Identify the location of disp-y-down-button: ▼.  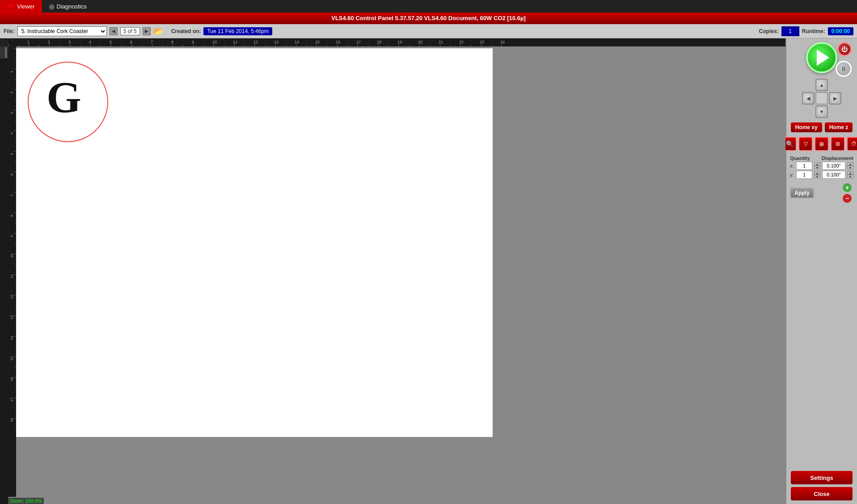
(850, 176).